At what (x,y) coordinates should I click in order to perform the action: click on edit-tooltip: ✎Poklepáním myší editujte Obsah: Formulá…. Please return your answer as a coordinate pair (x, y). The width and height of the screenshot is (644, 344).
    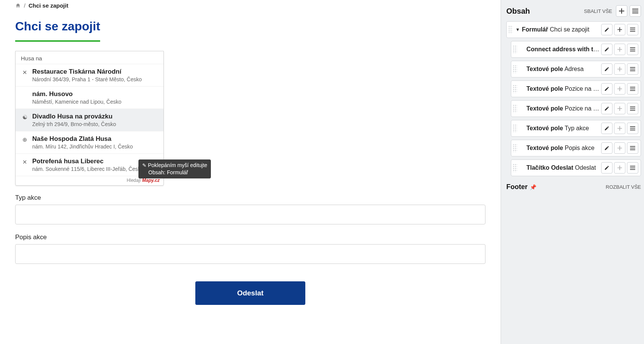
    Looking at the image, I should click on (174, 169).